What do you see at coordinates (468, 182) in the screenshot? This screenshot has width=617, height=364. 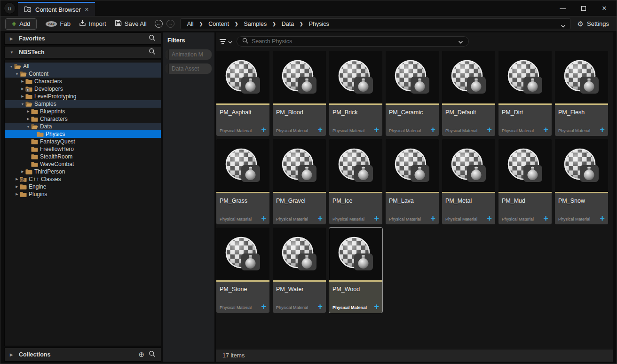 I see `asset-card-pm_metal: PM_Metal Physical Material +` at bounding box center [468, 182].